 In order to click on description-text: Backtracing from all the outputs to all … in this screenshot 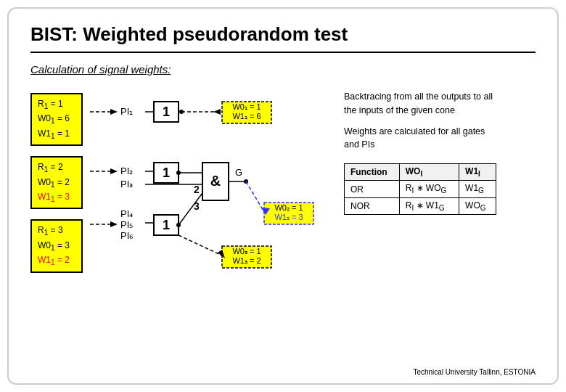, I will do `click(420, 104)`.